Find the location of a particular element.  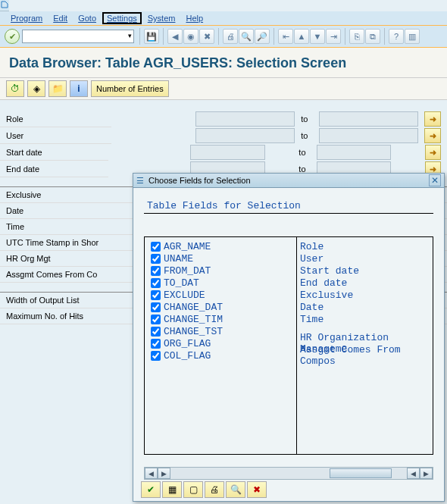

user-label: User is located at coordinates (56, 136).